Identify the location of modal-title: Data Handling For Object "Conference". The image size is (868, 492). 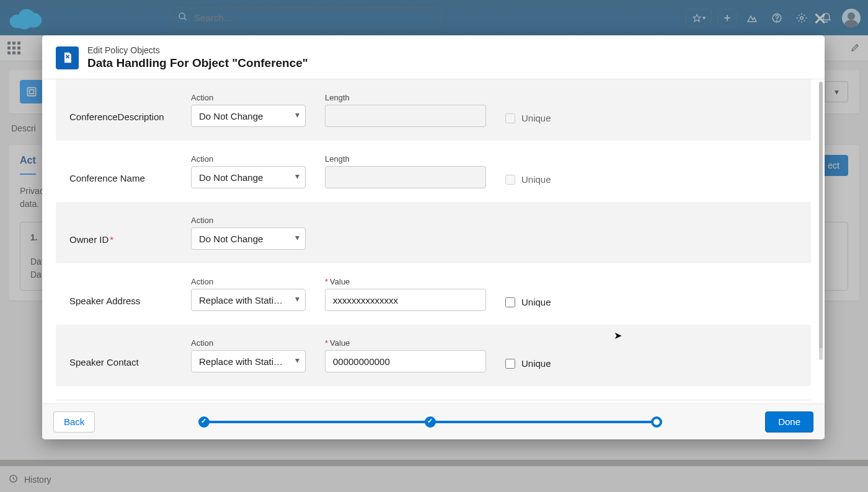
(198, 63).